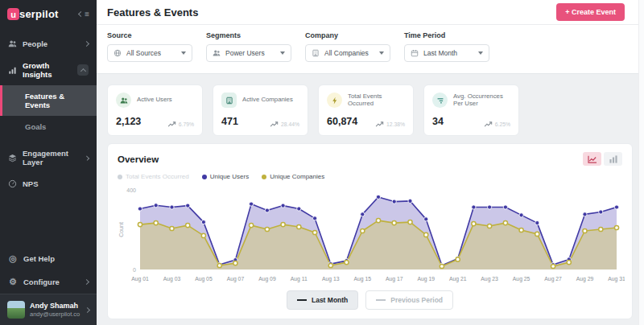 This screenshot has height=325, width=644. Describe the element at coordinates (440, 100) in the screenshot. I see `avg-occurrences-icon` at that location.